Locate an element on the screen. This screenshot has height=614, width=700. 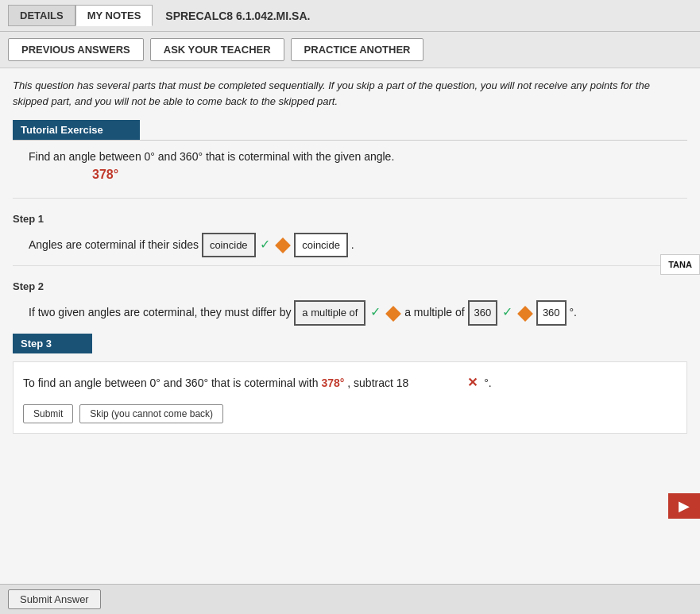
step2-diamond-icon is located at coordinates (393, 314).